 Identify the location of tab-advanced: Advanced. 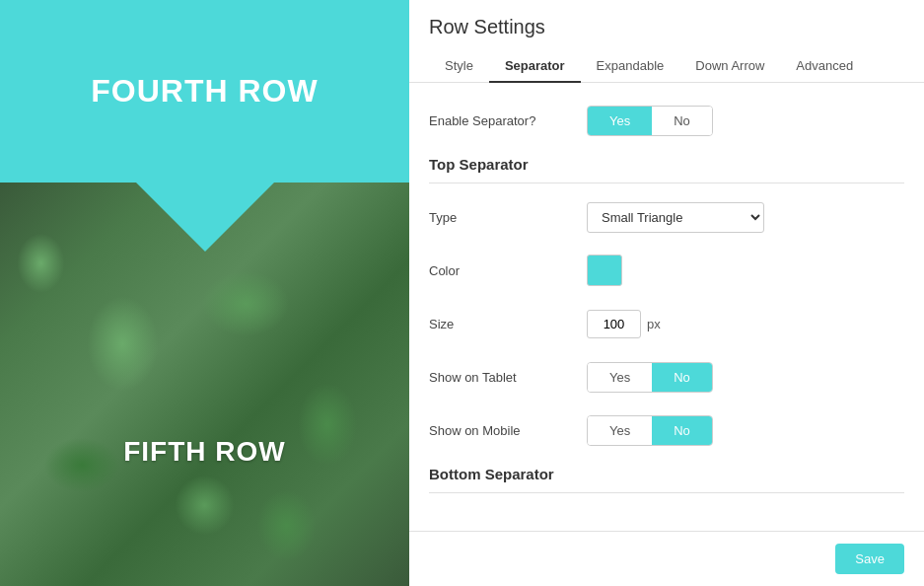
(824, 67).